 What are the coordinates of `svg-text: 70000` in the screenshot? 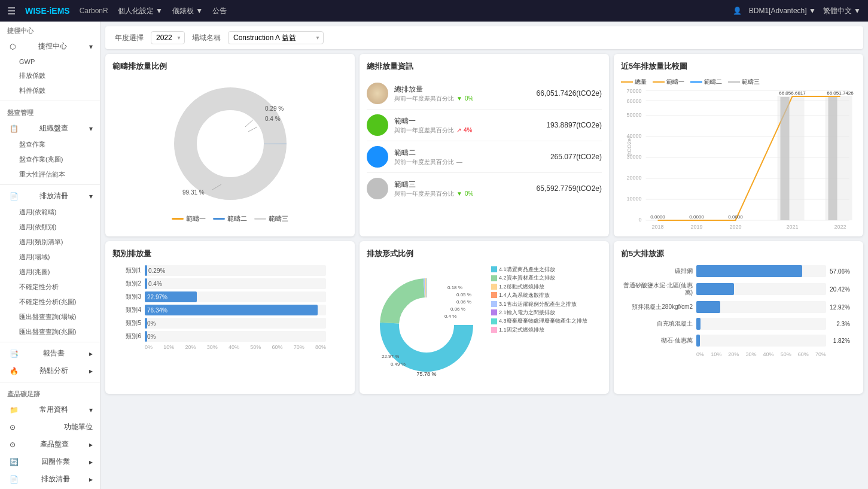 It's located at (634, 91).